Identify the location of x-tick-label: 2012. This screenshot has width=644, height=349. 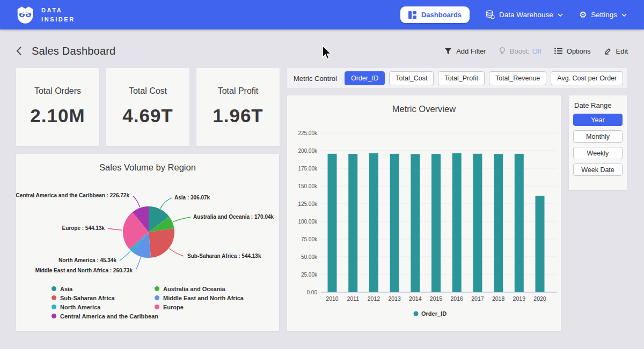
(374, 299).